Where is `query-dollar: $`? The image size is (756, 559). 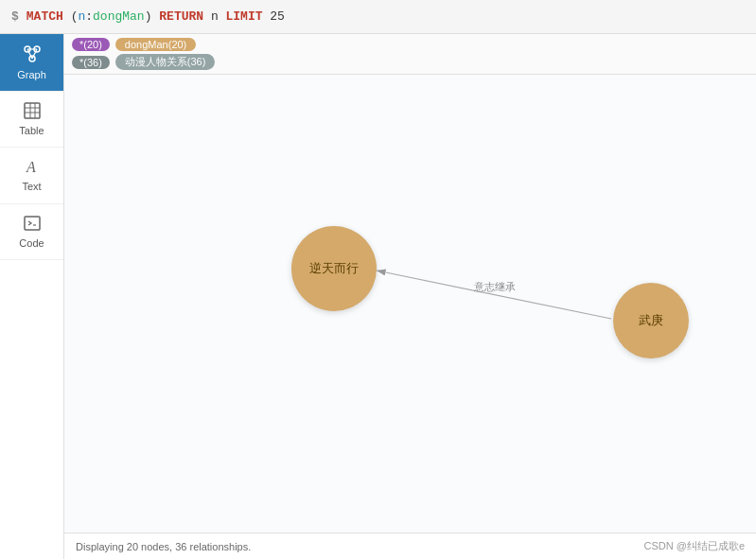
query-dollar: $ is located at coordinates (15, 17).